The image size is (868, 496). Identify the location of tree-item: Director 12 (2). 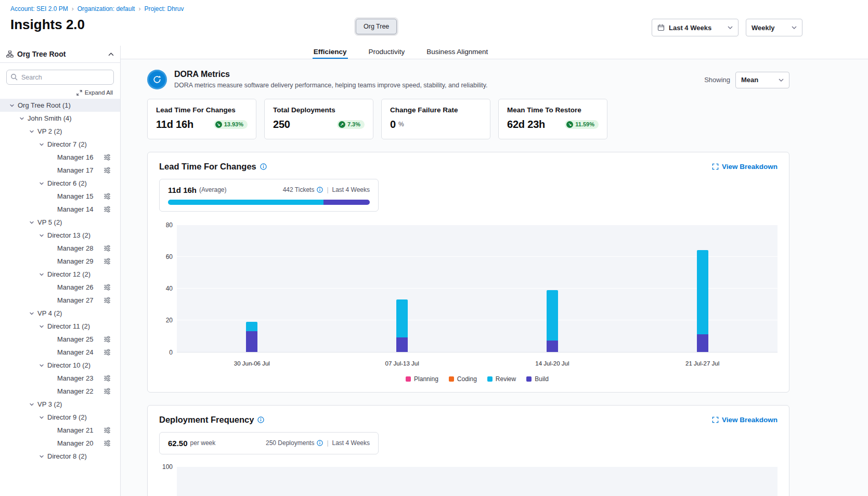
(60, 275).